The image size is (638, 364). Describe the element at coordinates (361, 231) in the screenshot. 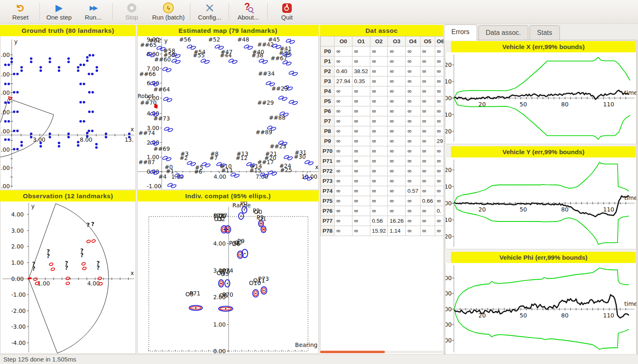

I see `cell-P78-O1: ∞` at that location.